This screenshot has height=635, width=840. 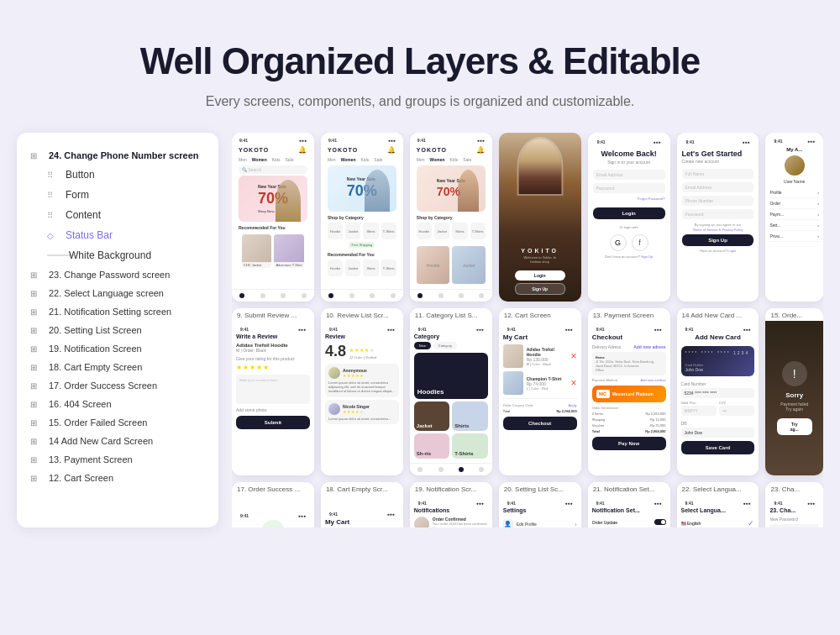 What do you see at coordinates (118, 349) in the screenshot?
I see `layer-item-19-notification: ⊞ 19. Notification Screen` at bounding box center [118, 349].